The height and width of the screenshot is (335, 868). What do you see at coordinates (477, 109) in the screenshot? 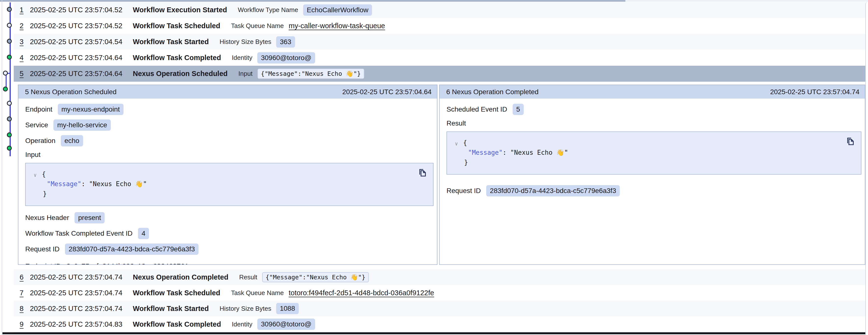
I see `field-label-scheduled-event-id: Scheduled Event ID` at bounding box center [477, 109].